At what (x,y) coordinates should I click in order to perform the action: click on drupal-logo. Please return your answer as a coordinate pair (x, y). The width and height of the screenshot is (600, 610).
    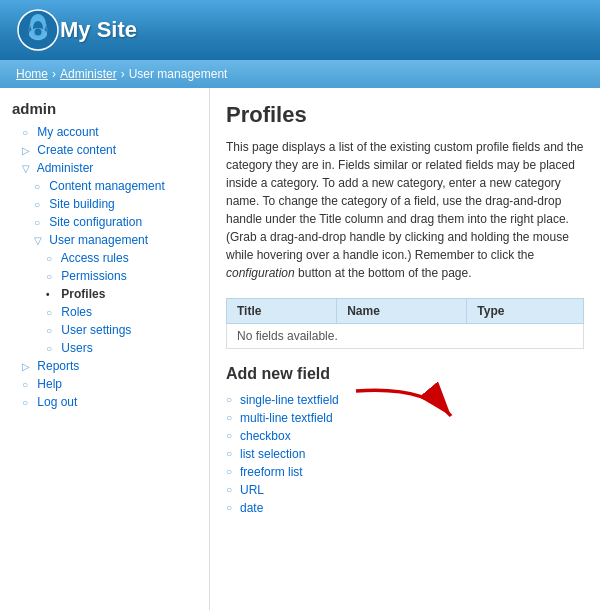
    Looking at the image, I should click on (38, 30).